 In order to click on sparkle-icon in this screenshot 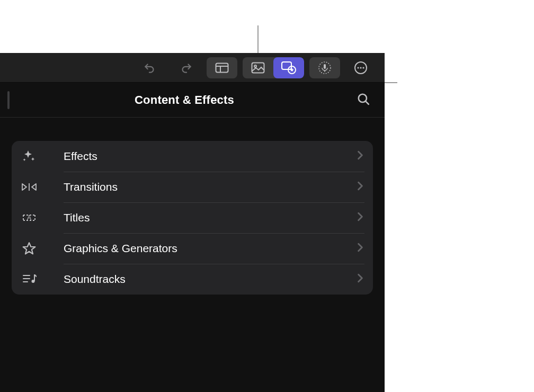, I will do `click(29, 156)`.